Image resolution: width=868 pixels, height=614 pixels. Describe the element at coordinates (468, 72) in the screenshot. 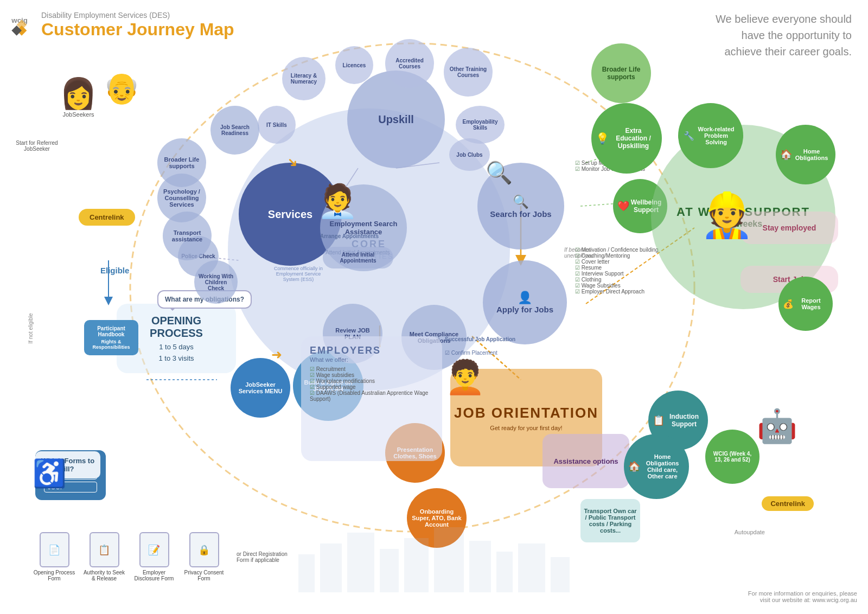

I see `other-training-bubble: Other Training Courses` at that location.